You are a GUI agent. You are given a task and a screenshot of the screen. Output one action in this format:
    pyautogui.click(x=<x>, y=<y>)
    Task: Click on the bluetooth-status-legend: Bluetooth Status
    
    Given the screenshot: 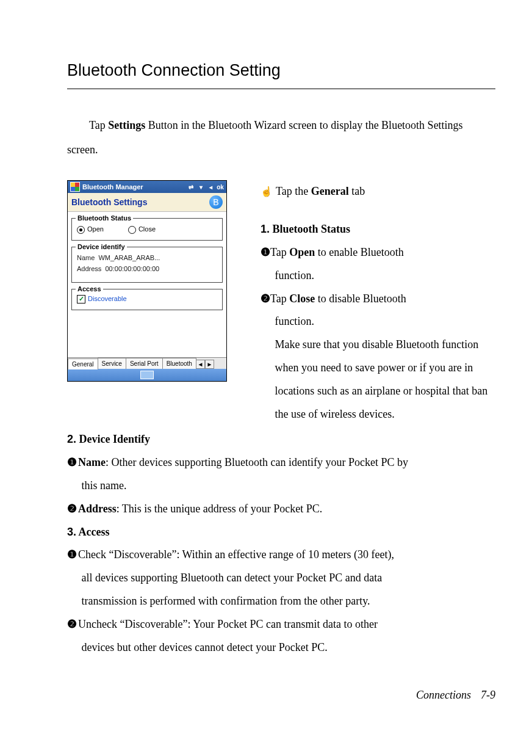 What is the action you would take?
    pyautogui.click(x=104, y=218)
    